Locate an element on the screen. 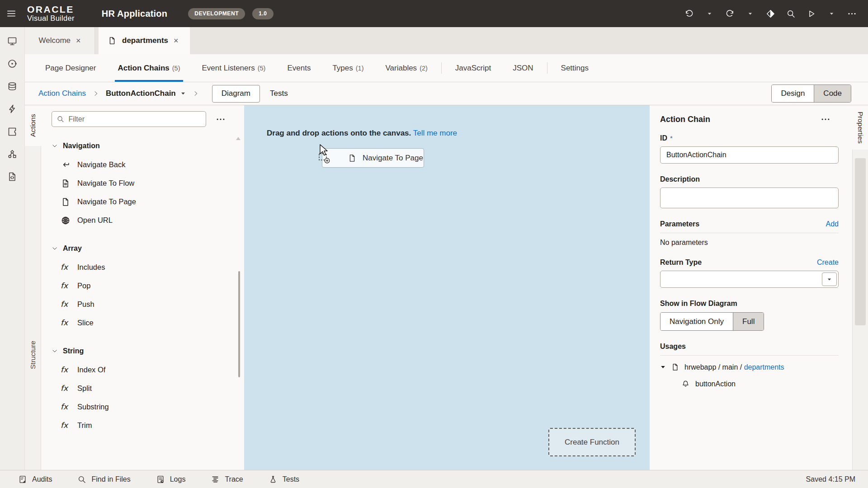  statusbar-tests: Tests is located at coordinates (284, 479).